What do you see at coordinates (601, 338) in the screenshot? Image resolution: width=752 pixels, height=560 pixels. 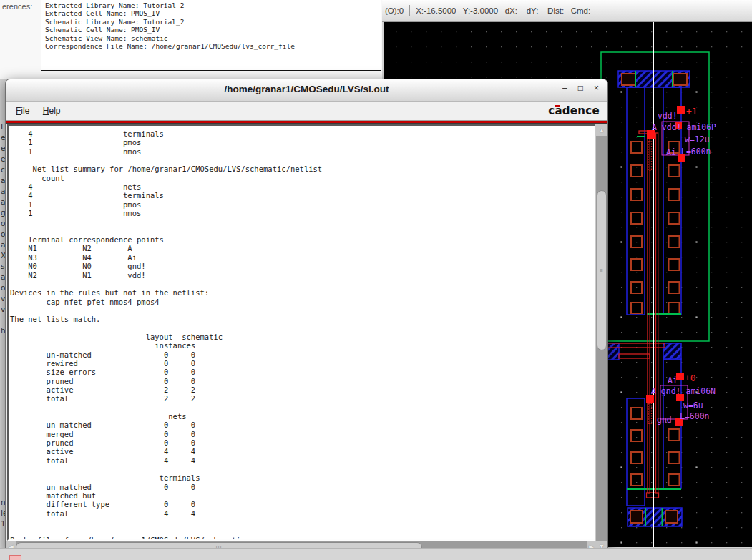 I see `vertical-scrollbar: ▲ ≡ ▼` at bounding box center [601, 338].